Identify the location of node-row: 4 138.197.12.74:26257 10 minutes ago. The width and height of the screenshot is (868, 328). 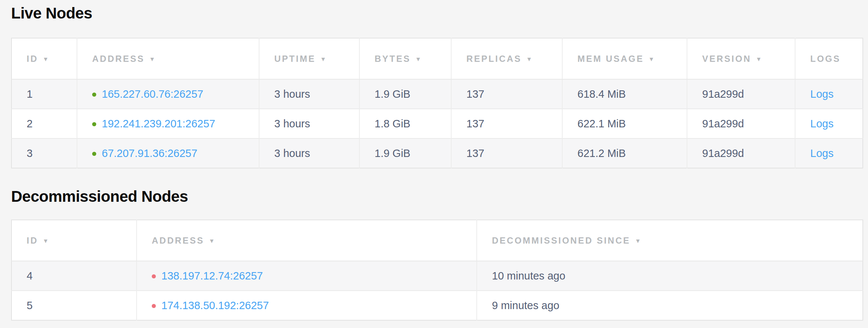
(437, 276).